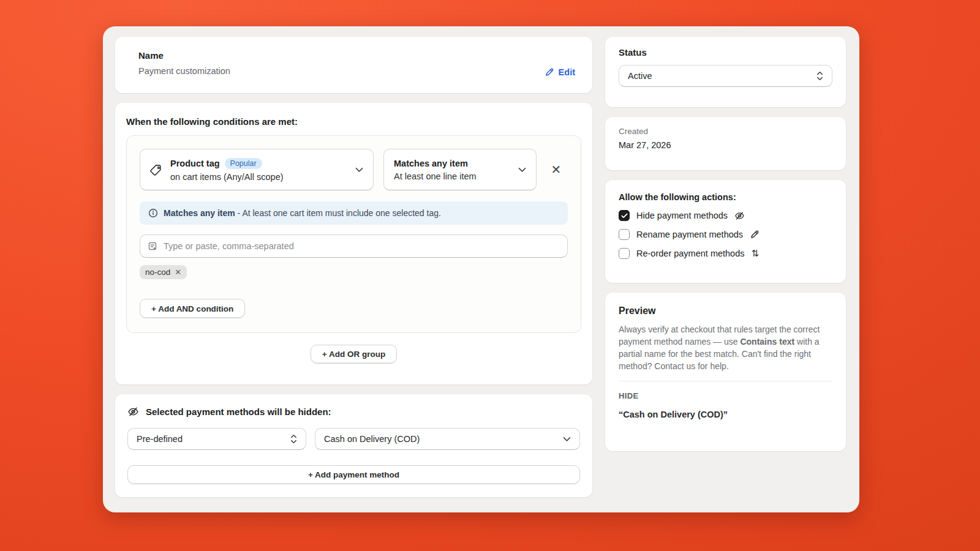 Image resolution: width=980 pixels, height=551 pixels. What do you see at coordinates (359, 71) in the screenshot?
I see `customization-name: Payment customization` at bounding box center [359, 71].